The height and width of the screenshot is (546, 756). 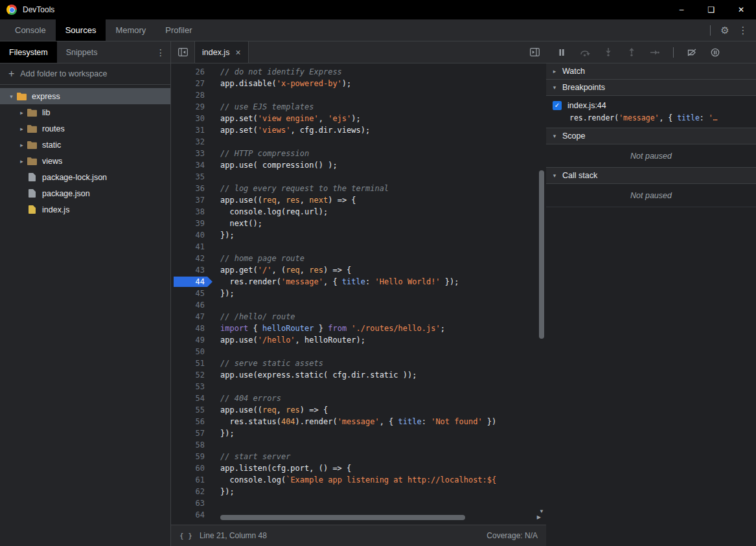 I want to click on step-over-icon, so click(x=585, y=52).